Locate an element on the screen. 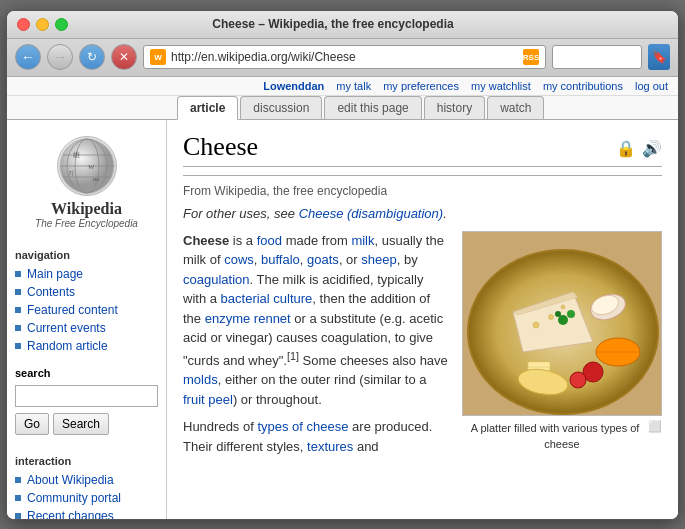 The width and height of the screenshot is (685, 529). sidebar-item-featured-content: Featured content is located at coordinates (86, 310).